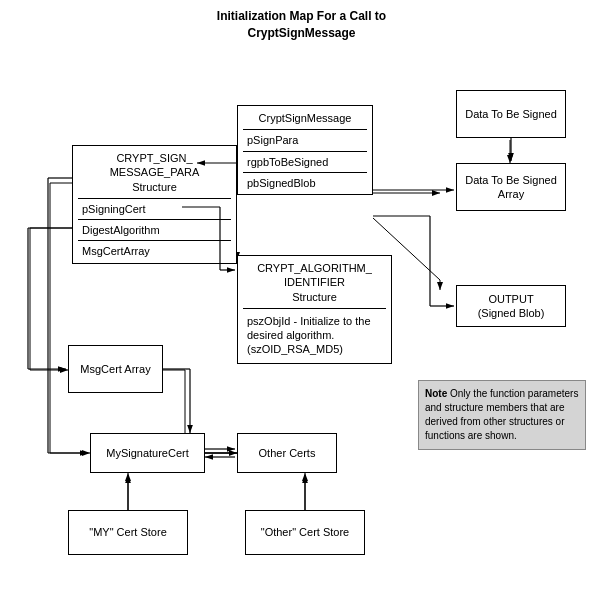  I want to click on data-to-be-signed-title: Data To Be Signed, so click(511, 114).